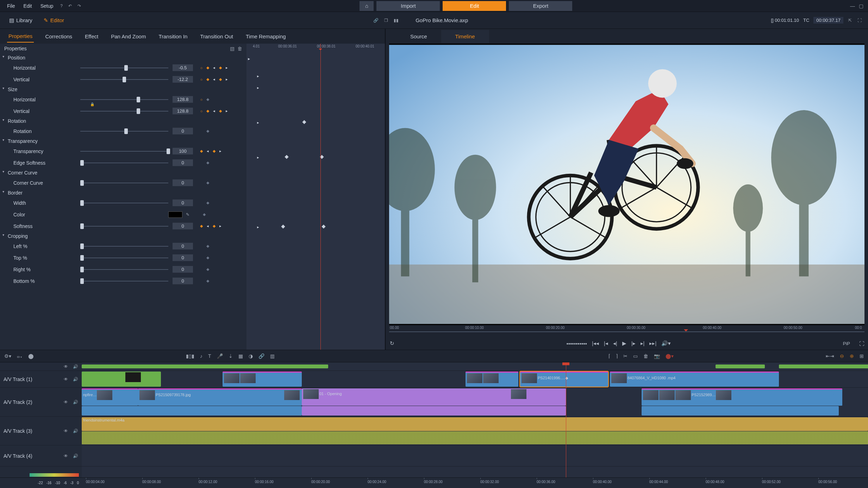  What do you see at coordinates (124, 111) in the screenshot?
I see `slider-size-v` at bounding box center [124, 111].